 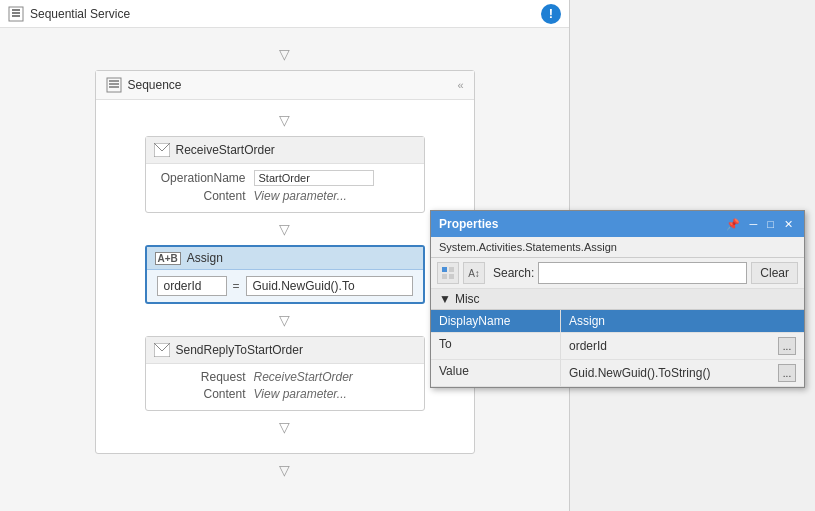 I want to click on sequence-icon, so click(x=114, y=85).